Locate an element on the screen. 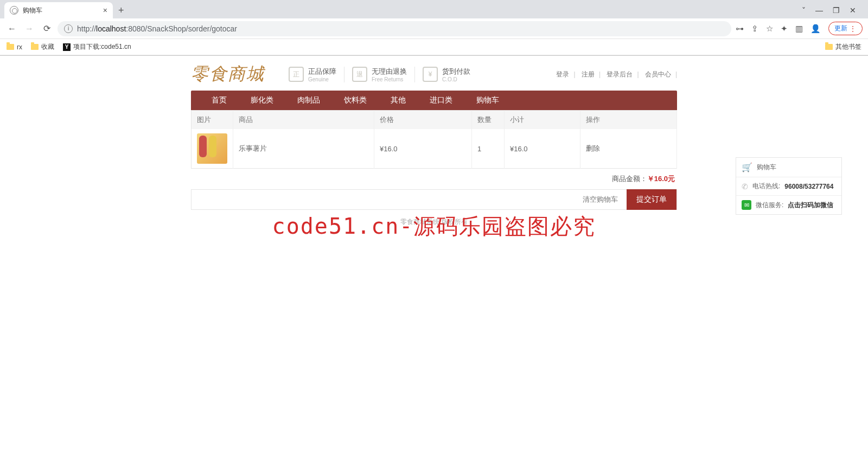  side-hotline: ✆ 电话热线: 96008/53277764 is located at coordinates (789, 187).